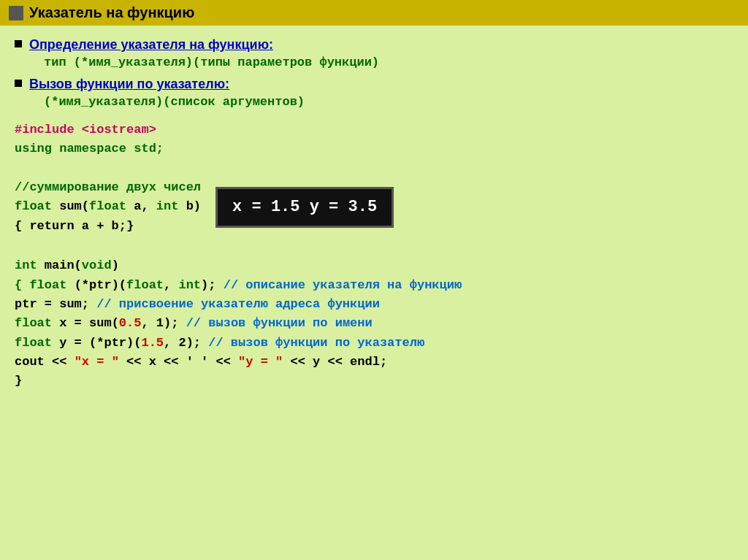 The height and width of the screenshot is (560, 748). I want to click on keyword-int-main: int, so click(29, 266).